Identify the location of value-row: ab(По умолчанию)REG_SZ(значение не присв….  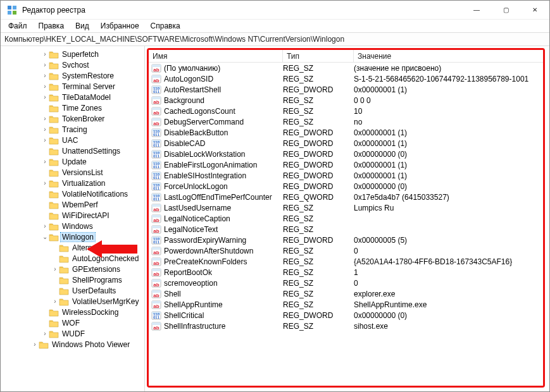
(346, 68).